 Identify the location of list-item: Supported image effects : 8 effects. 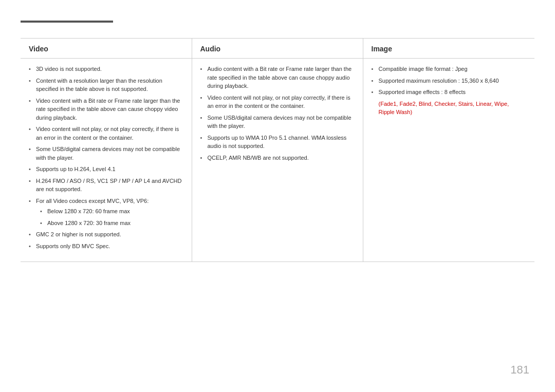
(449, 92).